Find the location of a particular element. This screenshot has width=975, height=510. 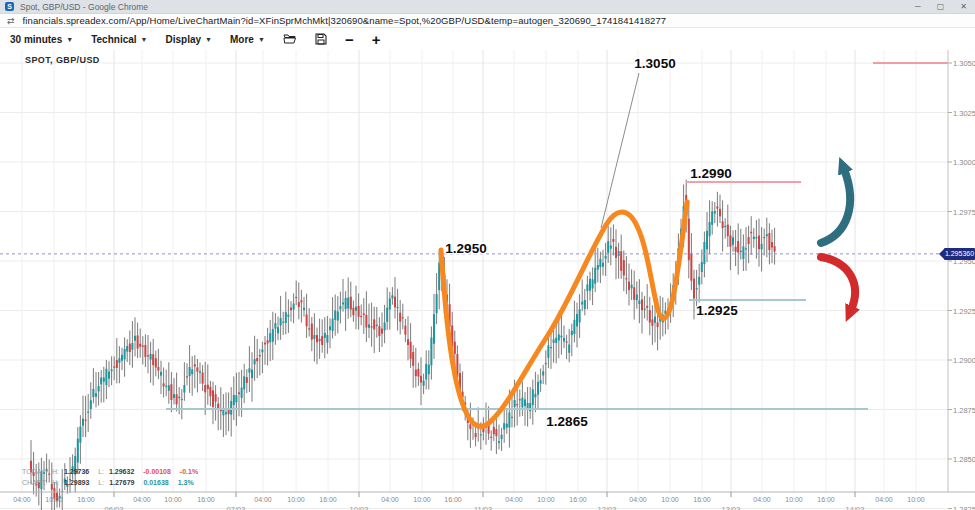

legend-today-row: TODAY: H: 1.29736 L: 1.29632 -0.00108 -0… is located at coordinates (114, 472).